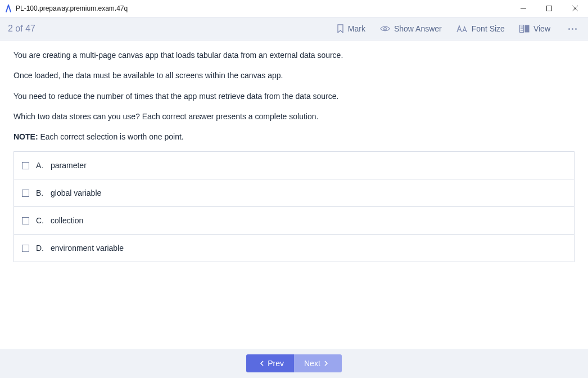  I want to click on toolbar: 2 of 47 Mark Show Answer Font Size View, so click(294, 29).